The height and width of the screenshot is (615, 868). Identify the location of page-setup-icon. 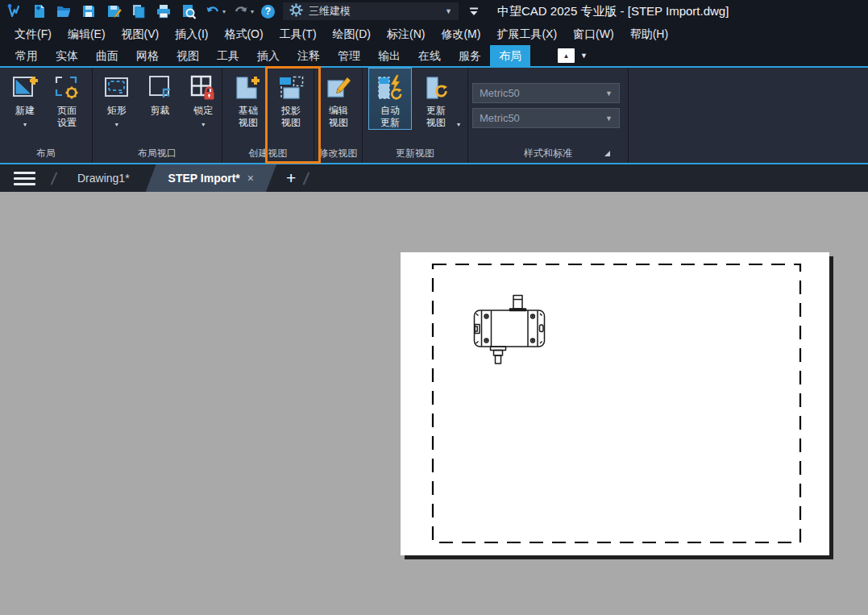
(67, 88).